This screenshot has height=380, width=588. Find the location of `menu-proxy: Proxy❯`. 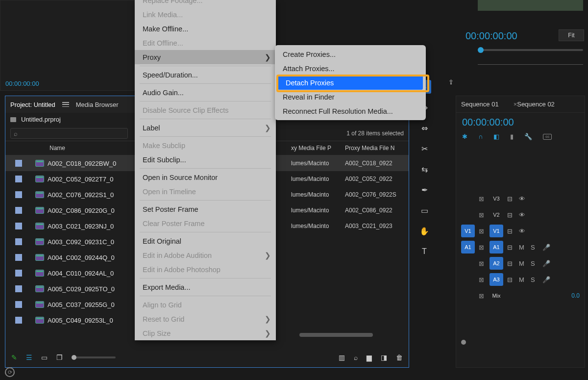

menu-proxy: Proxy❯ is located at coordinates (205, 57).